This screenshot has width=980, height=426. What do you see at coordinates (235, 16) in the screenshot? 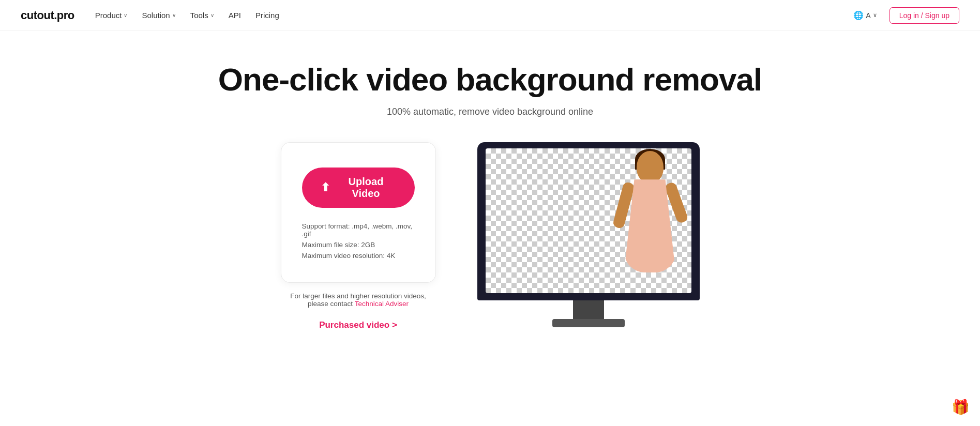
I see `nav-item-api: API` at bounding box center [235, 16].